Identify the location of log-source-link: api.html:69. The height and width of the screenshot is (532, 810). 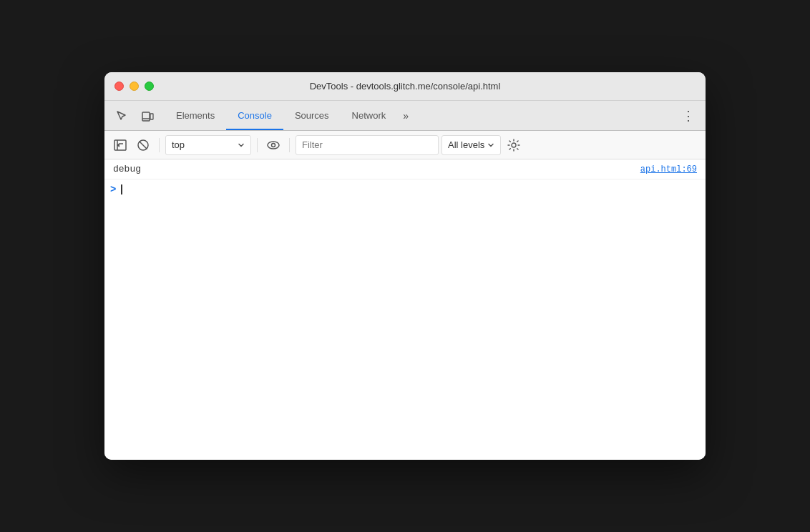
(668, 169).